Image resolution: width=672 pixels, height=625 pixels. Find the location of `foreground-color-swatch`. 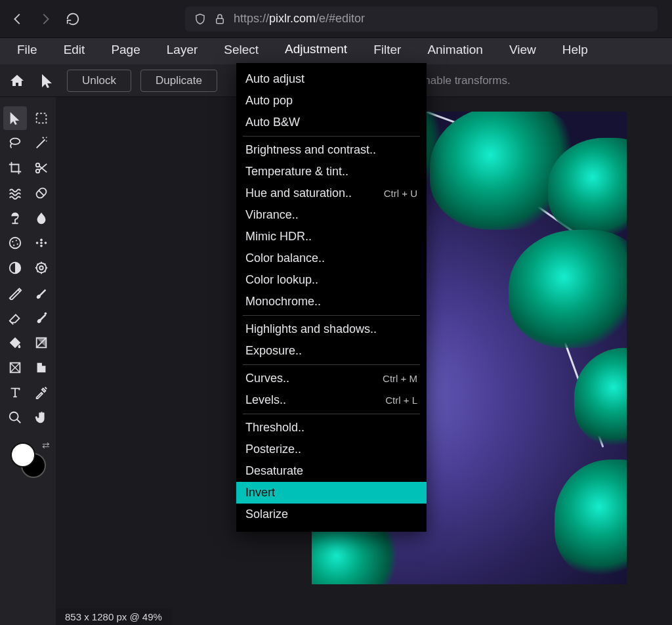

foreground-color-swatch is located at coordinates (23, 455).